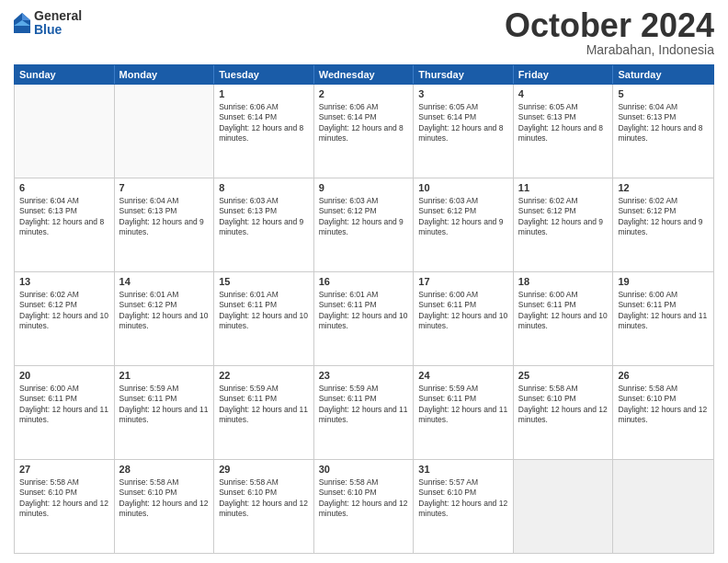  What do you see at coordinates (463, 224) in the screenshot?
I see `calendar-cell: 10Sunrise: 6:03 AM Sunset: 6:12 PM Dayli…` at bounding box center [463, 224].